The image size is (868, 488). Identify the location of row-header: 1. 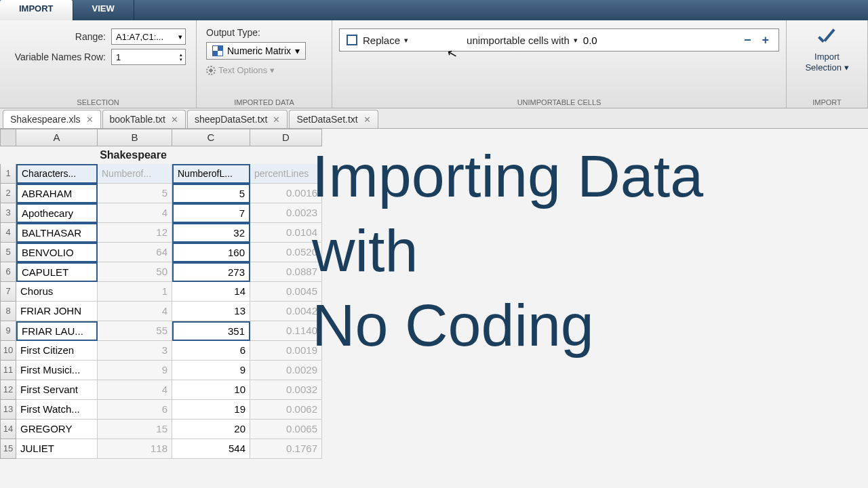
(8, 174).